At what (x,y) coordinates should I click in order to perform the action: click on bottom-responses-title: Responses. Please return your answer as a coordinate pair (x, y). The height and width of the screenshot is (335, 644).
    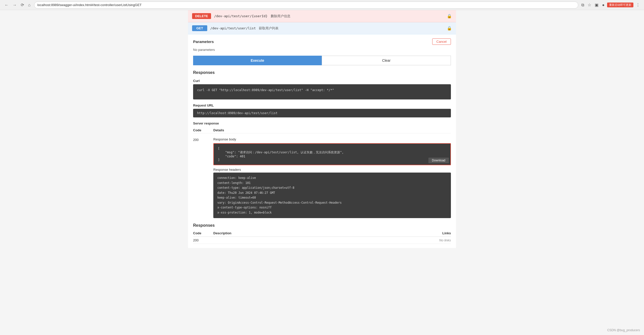
    Looking at the image, I should click on (322, 225).